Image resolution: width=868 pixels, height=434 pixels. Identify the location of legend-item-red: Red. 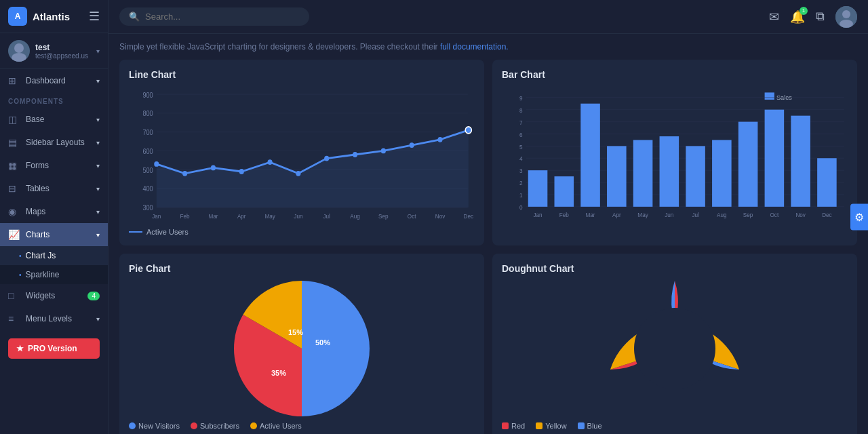
(513, 426).